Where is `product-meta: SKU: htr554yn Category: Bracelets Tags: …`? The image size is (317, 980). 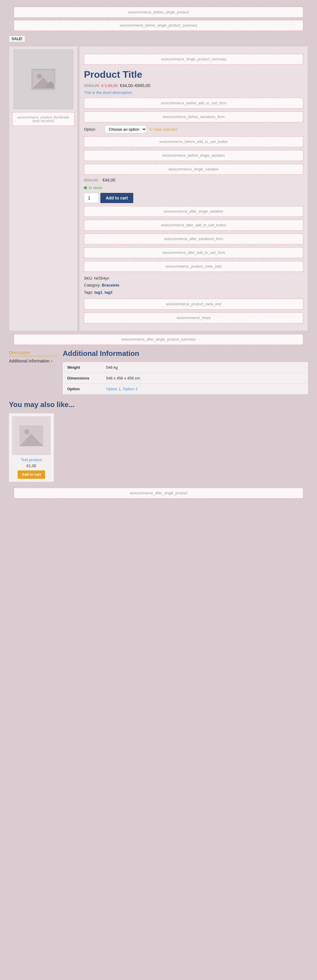 product-meta: SKU: htr554yn Category: Bracelets Tags: … is located at coordinates (194, 285).